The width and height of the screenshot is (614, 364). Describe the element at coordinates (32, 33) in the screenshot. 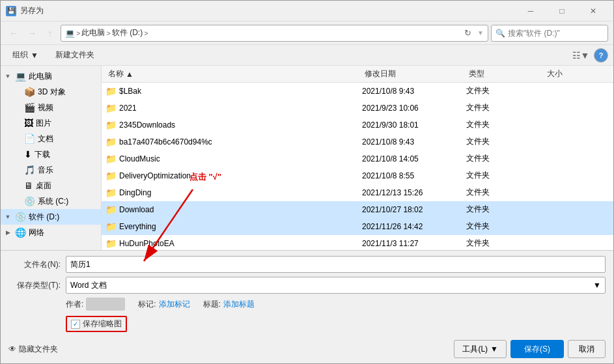

I see `forward-button: →` at that location.